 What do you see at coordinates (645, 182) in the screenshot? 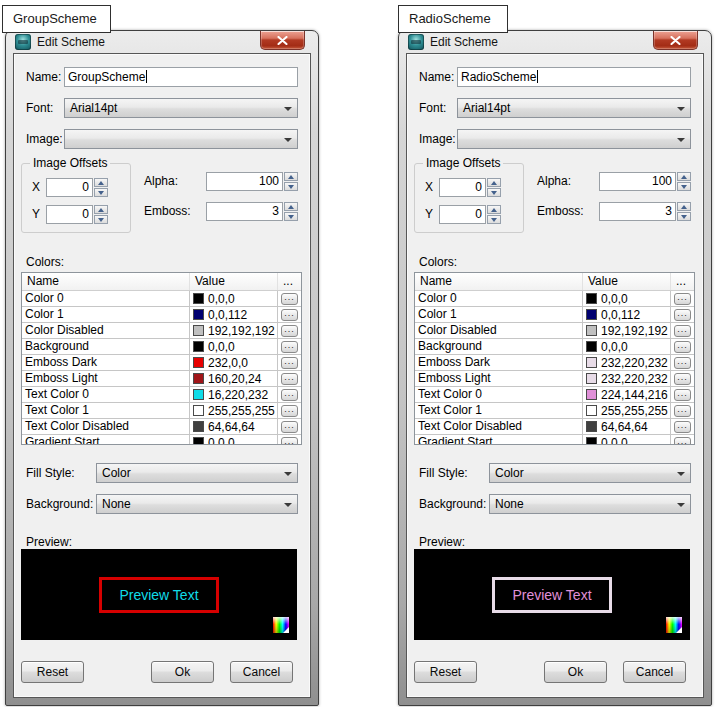
I see `alpha-spinner: 100` at bounding box center [645, 182].